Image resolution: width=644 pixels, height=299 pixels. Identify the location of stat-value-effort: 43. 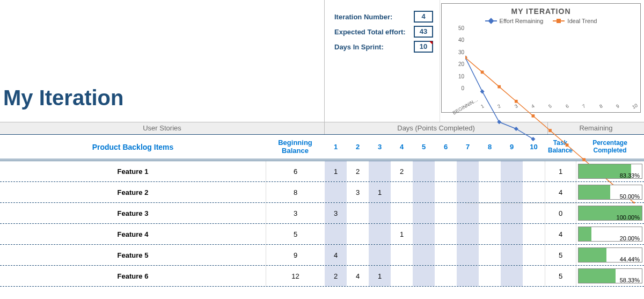
(423, 32).